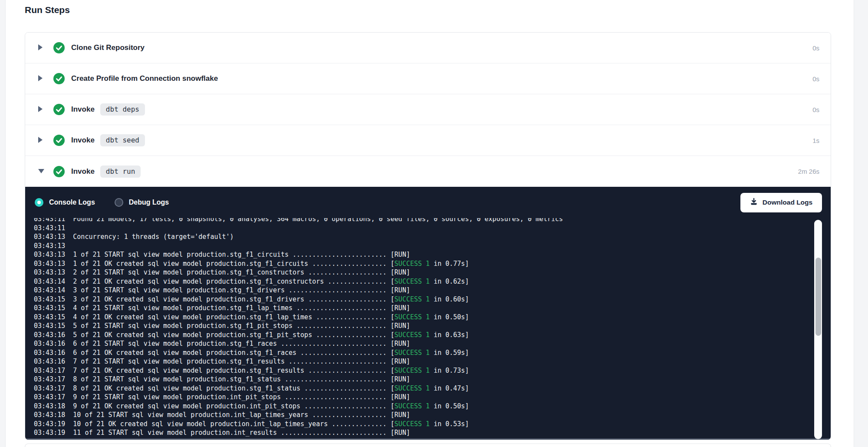 The image size is (868, 447). I want to click on console-logs-label: Console Logs, so click(72, 202).